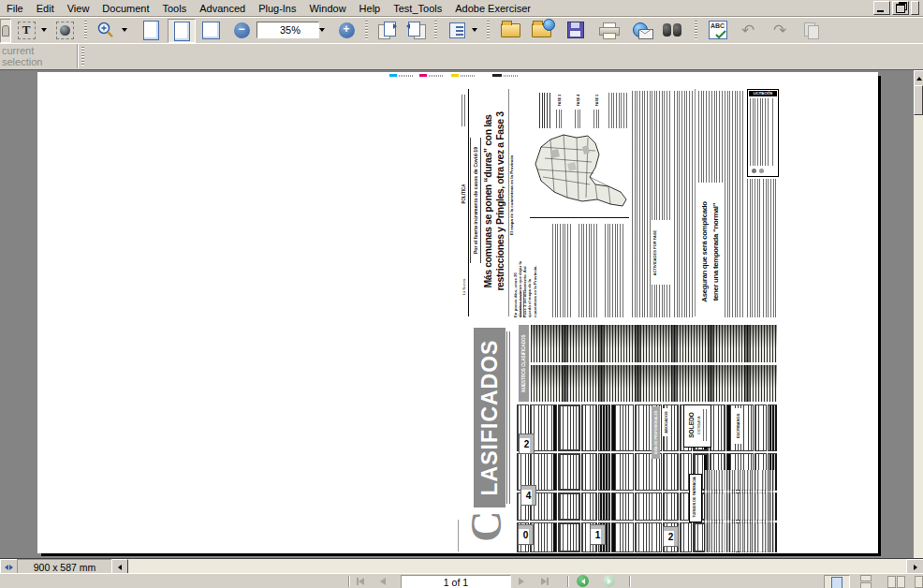 Image resolution: width=923 pixels, height=588 pixels. I want to click on restore-button, so click(901, 7).